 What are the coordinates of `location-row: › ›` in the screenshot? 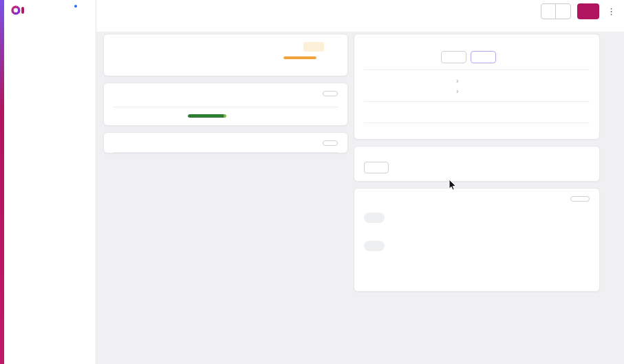 It's located at (477, 86).